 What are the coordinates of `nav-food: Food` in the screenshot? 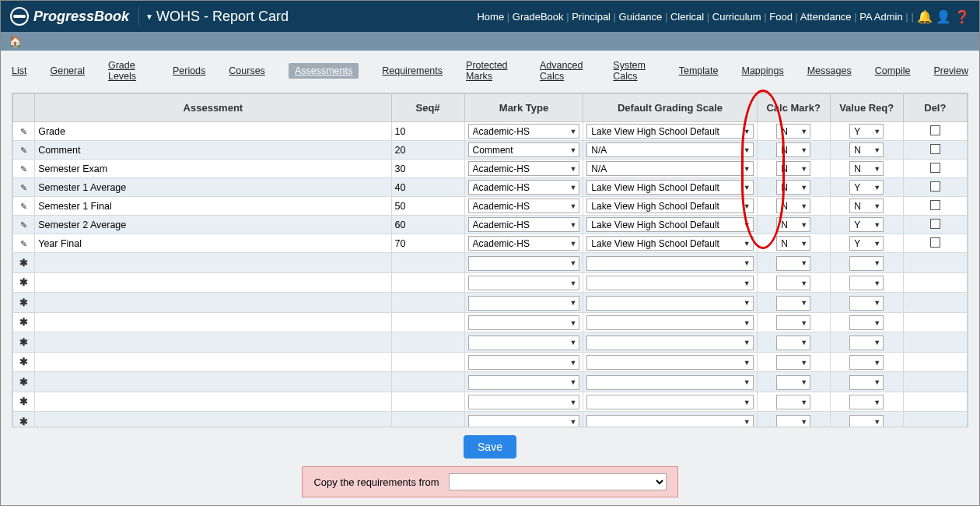 It's located at (781, 17).